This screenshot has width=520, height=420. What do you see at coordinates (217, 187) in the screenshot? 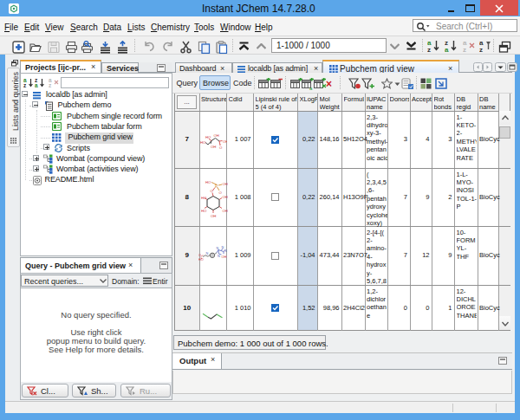
I see `svg-text: P` at bounding box center [217, 187].